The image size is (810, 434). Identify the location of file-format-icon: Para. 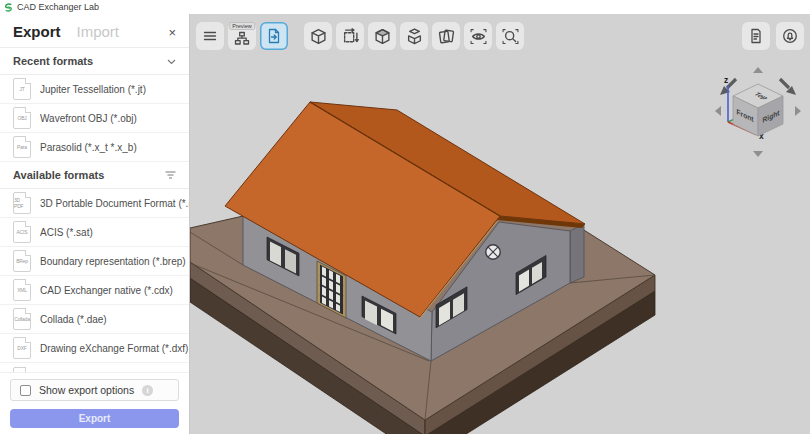
(22, 147).